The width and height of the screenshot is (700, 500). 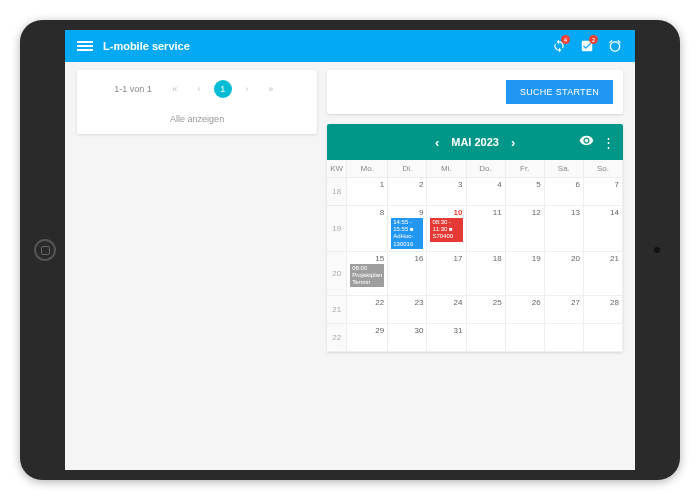 I want to click on cal-day-cell: 29, so click(x=368, y=338).